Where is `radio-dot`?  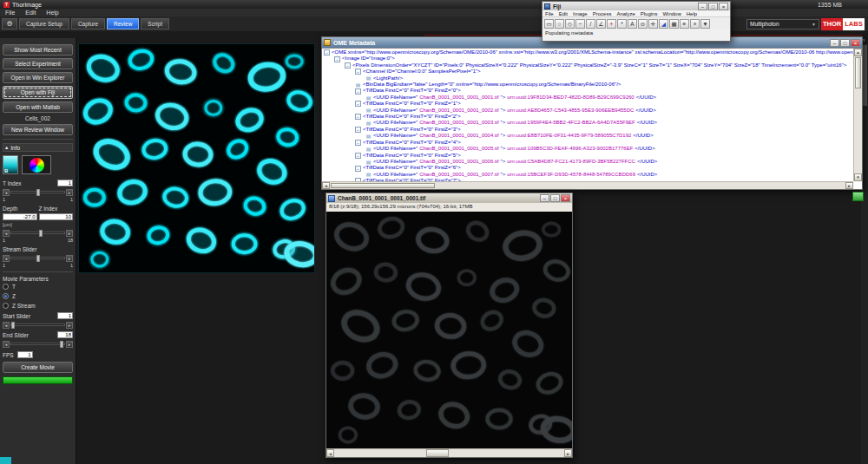
radio-dot is located at coordinates (5, 286).